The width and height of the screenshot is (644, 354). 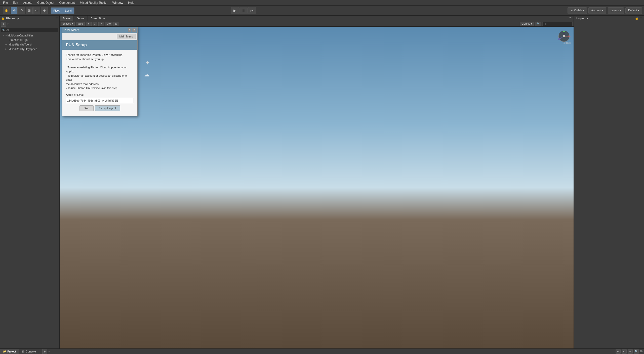 What do you see at coordinates (7, 11) in the screenshot?
I see `hand-tool-btn: ✋` at bounding box center [7, 11].